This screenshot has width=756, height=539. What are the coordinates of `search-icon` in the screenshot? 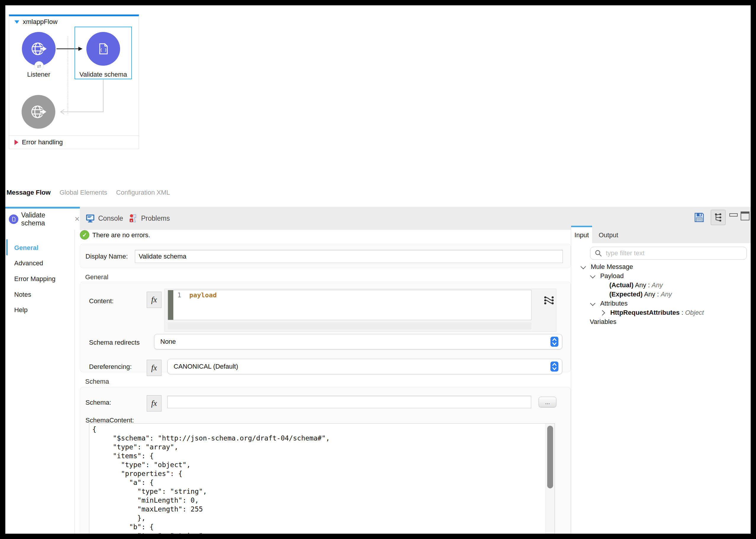 It's located at (598, 253).